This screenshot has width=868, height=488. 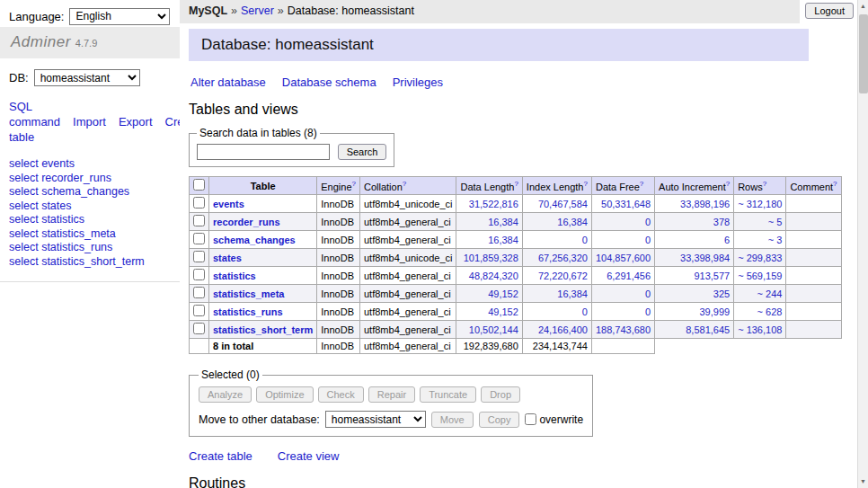 I want to click on db-select: homeassistant, so click(x=87, y=77).